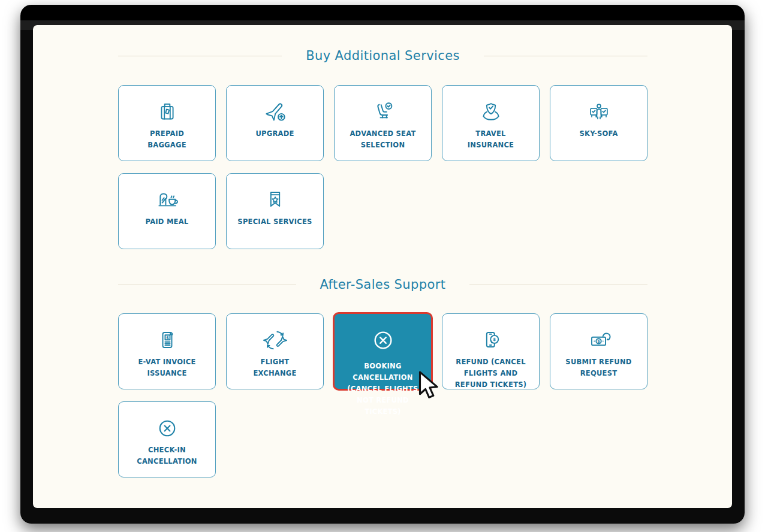 This screenshot has height=532, width=765. What do you see at coordinates (382, 112) in the screenshot?
I see `seat-check-icon` at bounding box center [382, 112].